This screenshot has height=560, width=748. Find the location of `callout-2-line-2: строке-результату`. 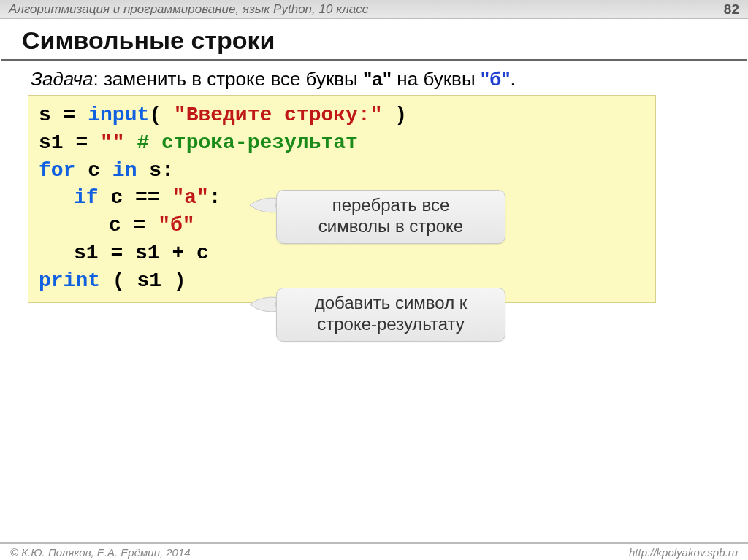

callout-2-line-2: строке-результату is located at coordinates (391, 324).